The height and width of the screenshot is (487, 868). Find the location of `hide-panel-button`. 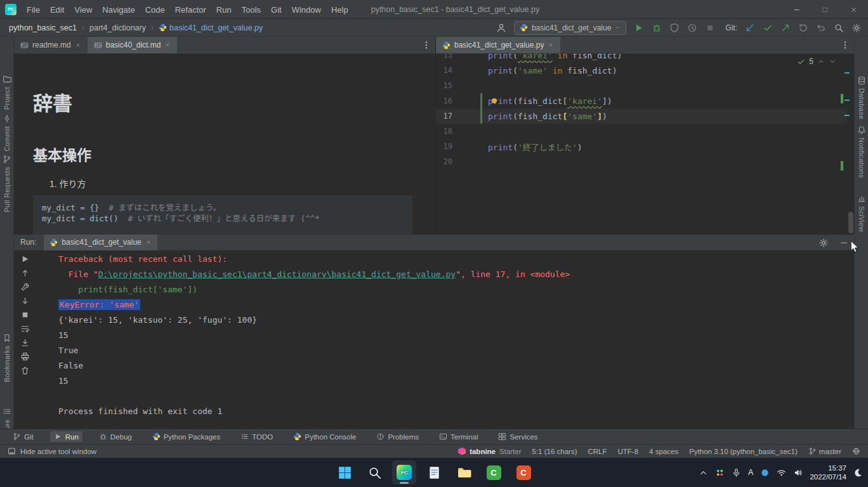

hide-panel-button is located at coordinates (844, 243).